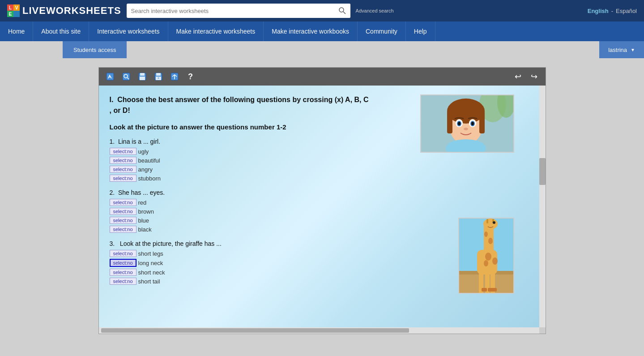  Describe the element at coordinates (123, 178) in the screenshot. I see `question-1-option-d-button: select:no` at that location.